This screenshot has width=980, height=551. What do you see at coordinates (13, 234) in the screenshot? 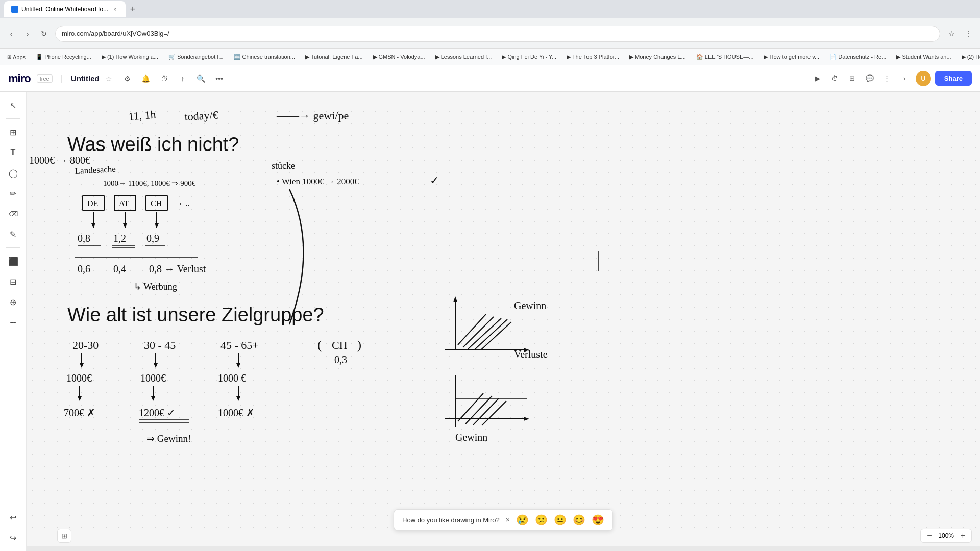
I see `pencil-tool: ✎` at bounding box center [13, 234].